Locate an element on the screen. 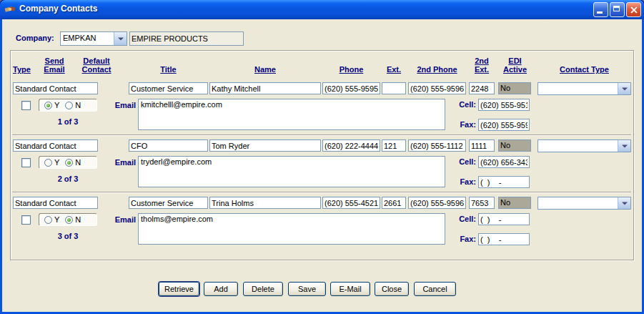  header-name: Name is located at coordinates (265, 69).